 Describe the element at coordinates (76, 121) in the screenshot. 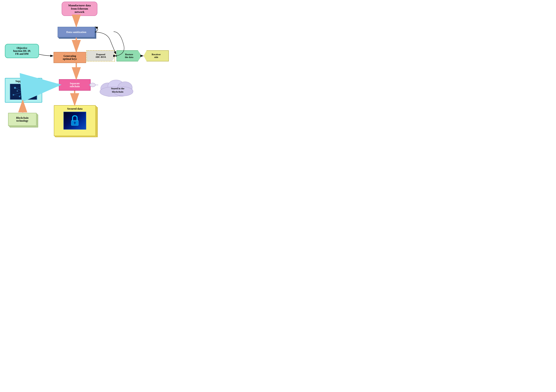

I see `secured-data-pages: Secured data` at that location.